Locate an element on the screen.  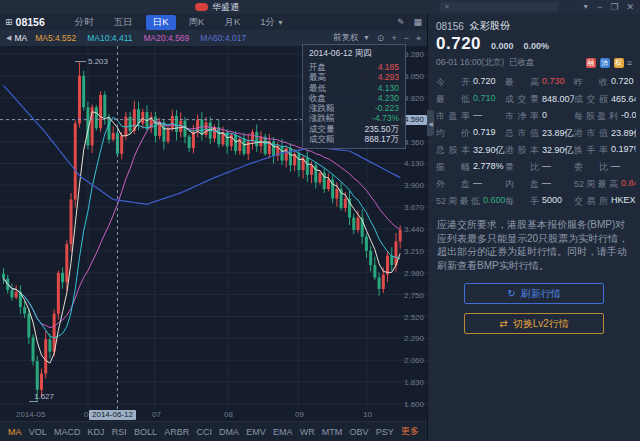
candle-tooltip: 2014-06-12 周四 开盘4.185最高4.293最低4.130收盘4.2… is located at coordinates (354, 96).